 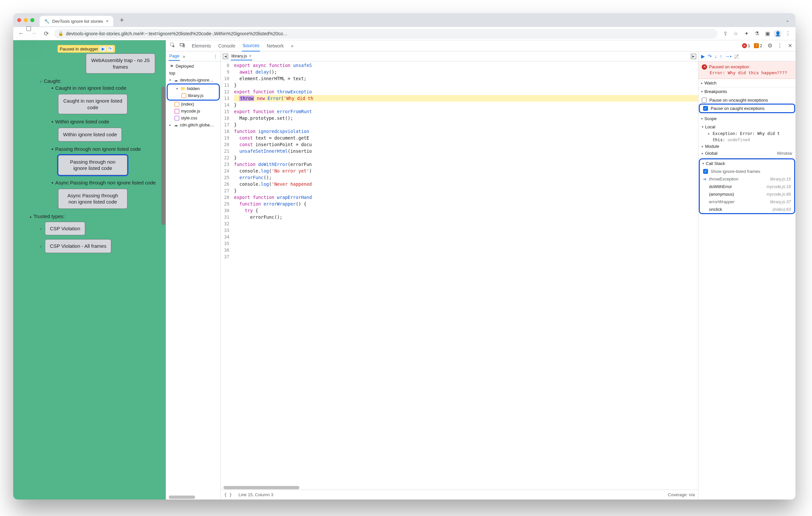 What do you see at coordinates (705, 109) in the screenshot?
I see `pause-caught-checkbox: ✓` at bounding box center [705, 109].